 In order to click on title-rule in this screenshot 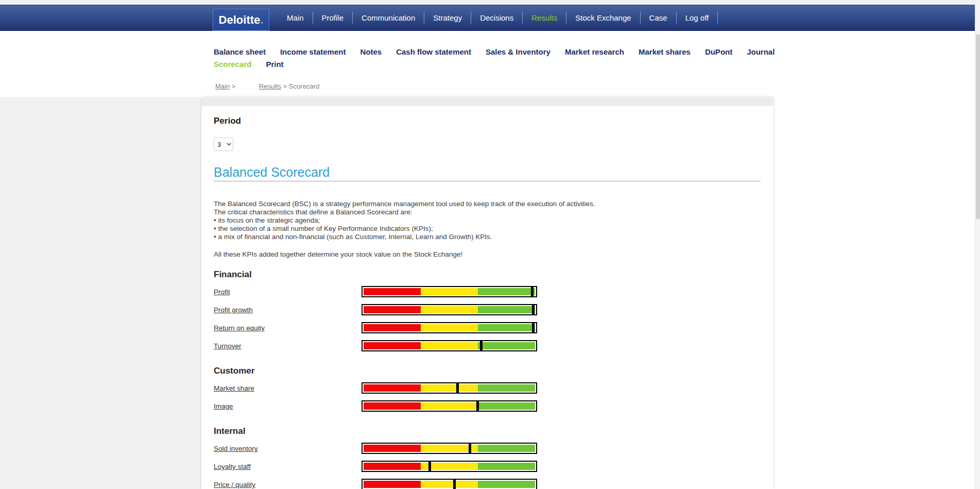, I will do `click(487, 181)`.